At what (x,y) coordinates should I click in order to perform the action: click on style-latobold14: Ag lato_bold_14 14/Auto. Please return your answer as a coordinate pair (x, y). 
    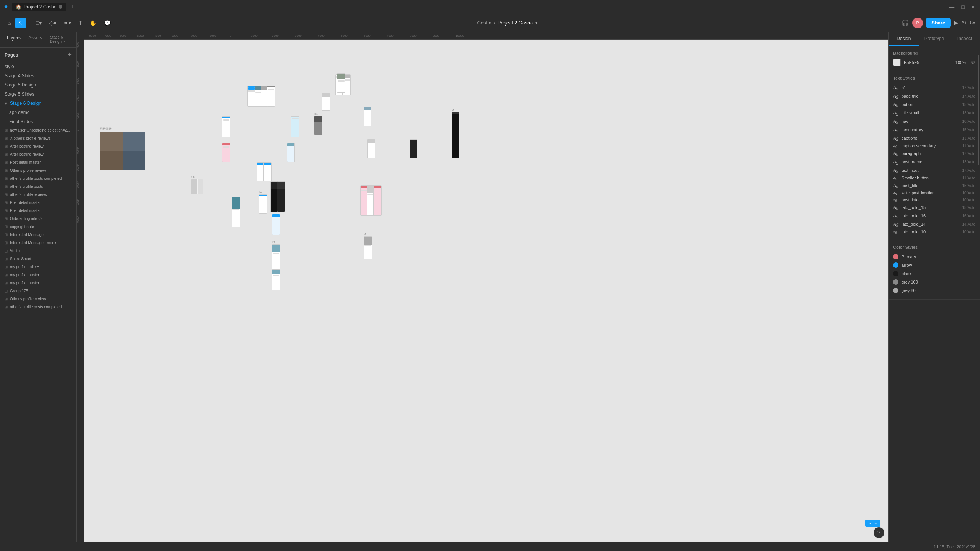
    Looking at the image, I should click on (934, 224).